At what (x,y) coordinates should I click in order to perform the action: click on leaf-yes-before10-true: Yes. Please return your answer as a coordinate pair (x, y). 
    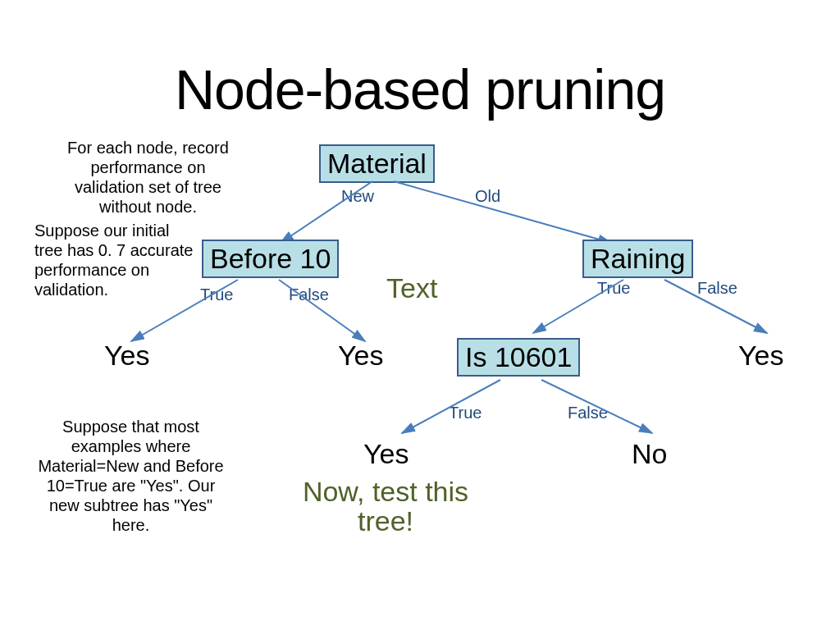
    Looking at the image, I should click on (126, 356).